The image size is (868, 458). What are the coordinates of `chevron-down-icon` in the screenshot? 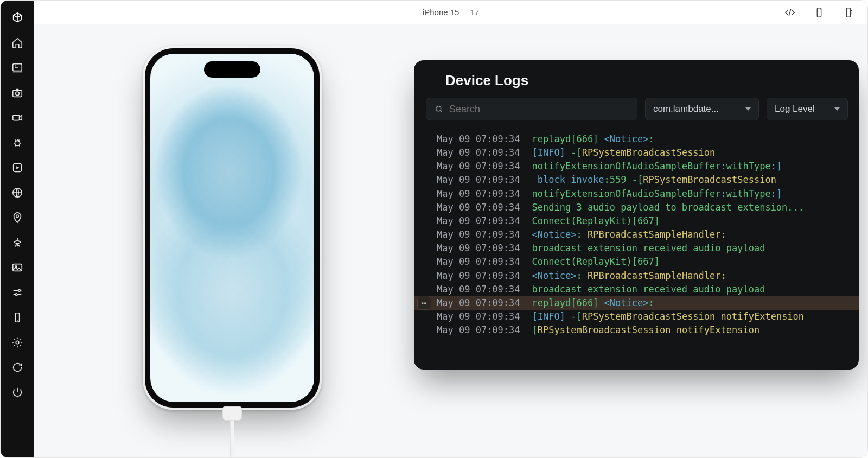 It's located at (748, 109).